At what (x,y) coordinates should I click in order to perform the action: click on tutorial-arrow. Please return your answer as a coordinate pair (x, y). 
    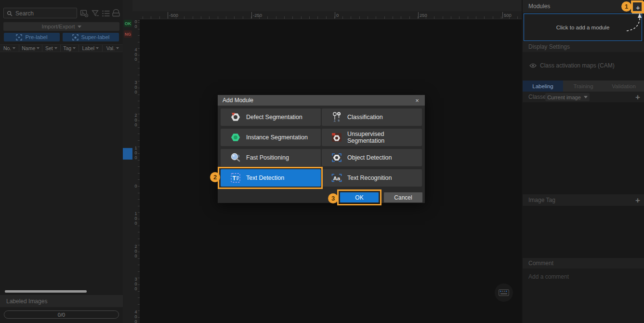
    Looking at the image, I should click on (634, 22).